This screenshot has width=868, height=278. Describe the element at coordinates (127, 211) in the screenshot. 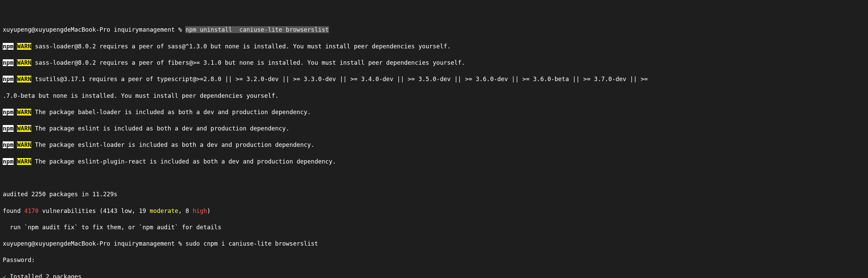

I see `low-label: low` at that location.